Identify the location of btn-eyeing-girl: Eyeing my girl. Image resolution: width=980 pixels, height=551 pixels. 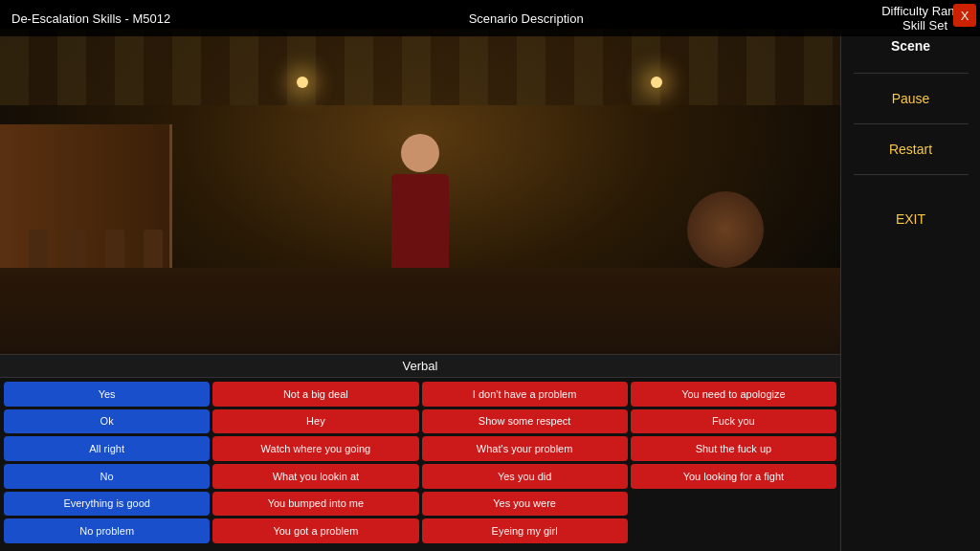
(524, 531).